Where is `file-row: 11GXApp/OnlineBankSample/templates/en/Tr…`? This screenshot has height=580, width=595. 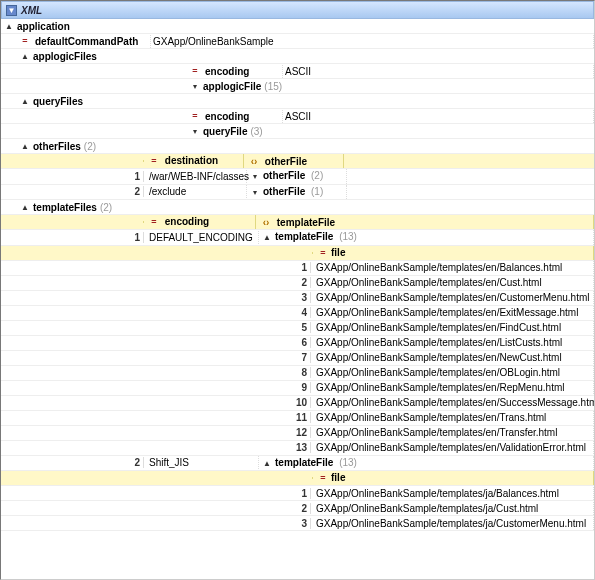 file-row: 11GXApp/OnlineBankSample/templates/en/Tr… is located at coordinates (298, 418).